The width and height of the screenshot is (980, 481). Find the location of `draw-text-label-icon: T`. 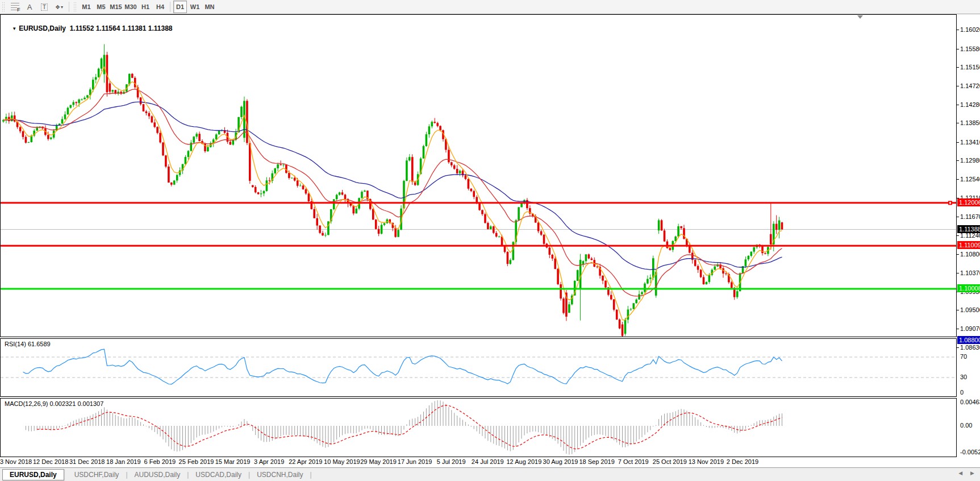

draw-text-label-icon: T is located at coordinates (44, 7).